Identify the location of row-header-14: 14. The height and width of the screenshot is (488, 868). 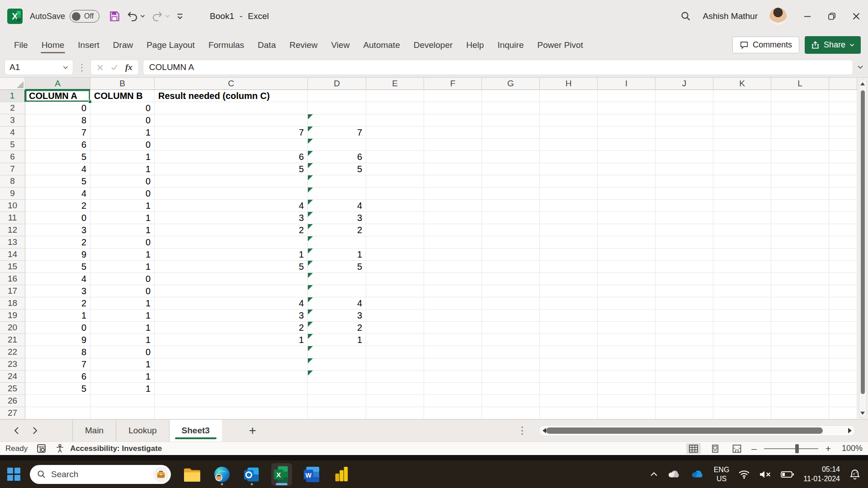
(13, 255).